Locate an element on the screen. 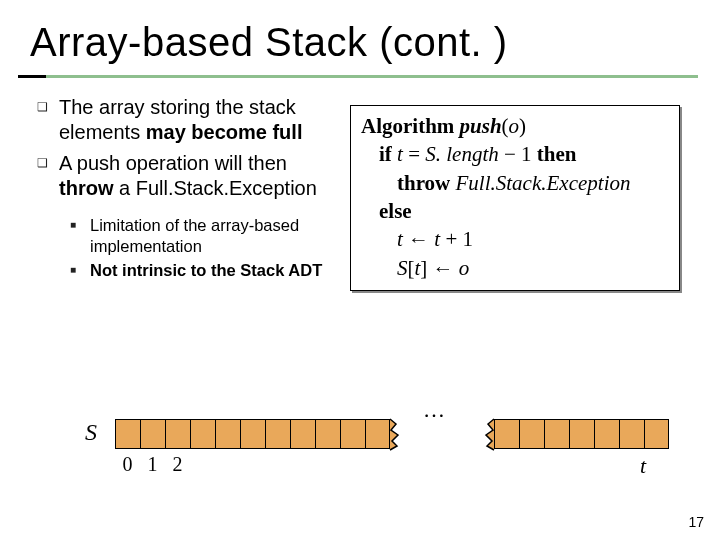 The image size is (720, 540). index-labels: 0 1 2 is located at coordinates (152, 464).